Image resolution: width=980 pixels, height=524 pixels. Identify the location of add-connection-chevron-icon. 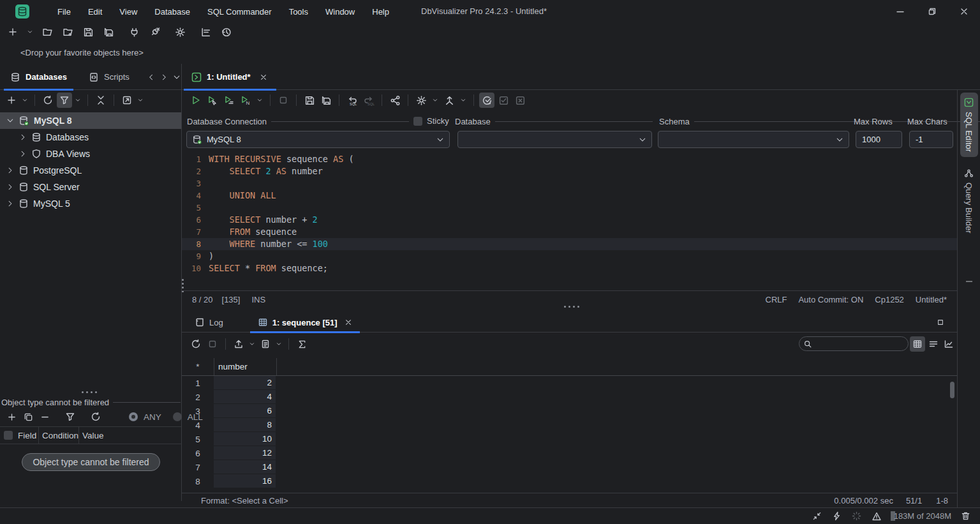
(25, 100).